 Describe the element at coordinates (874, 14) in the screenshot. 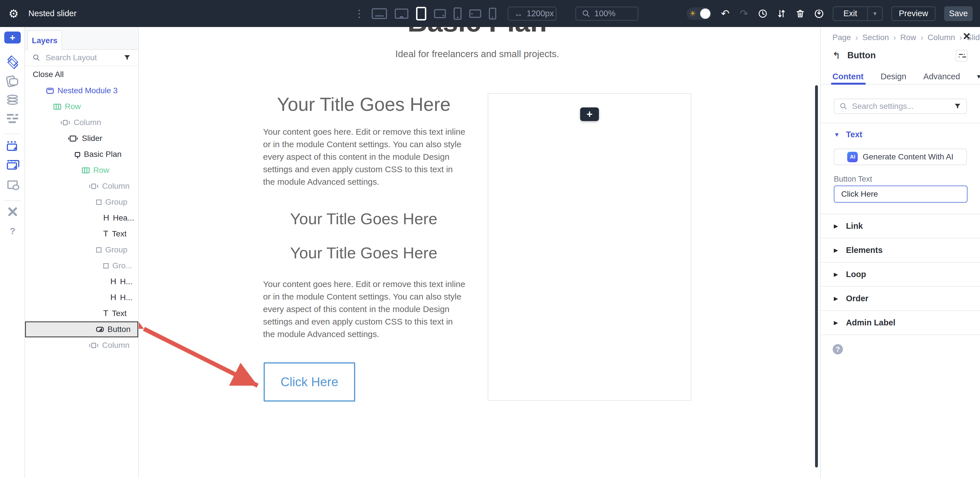

I see `exit-dropdown-caret-icon: ▾` at that location.